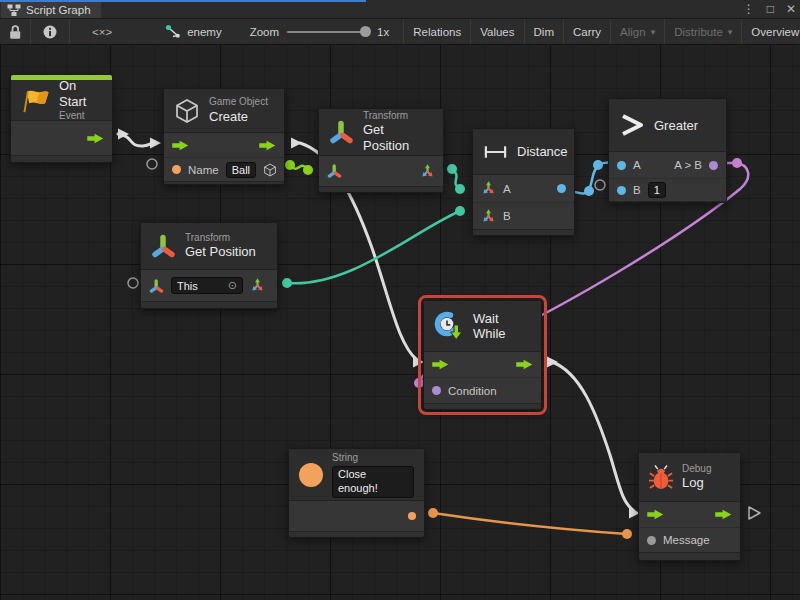  Describe the element at coordinates (482, 355) in the screenshot. I see `node-wait-while: Wait While Condition` at that location.